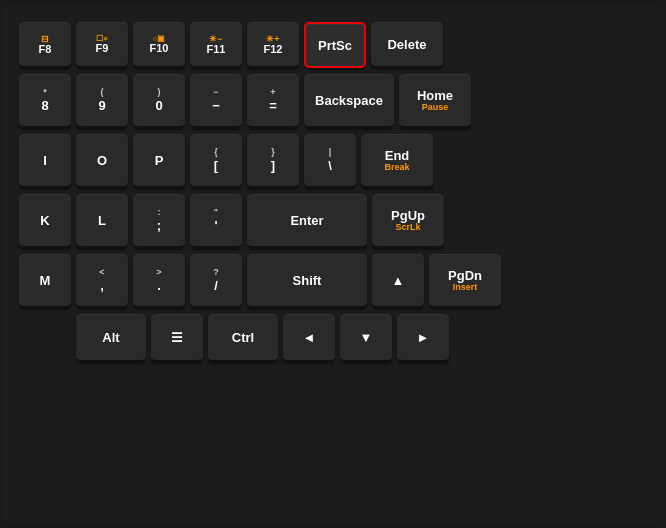 This screenshot has width=666, height=528. Describe the element at coordinates (308, 280) in the screenshot. I see `shift-label: Shift` at that location.